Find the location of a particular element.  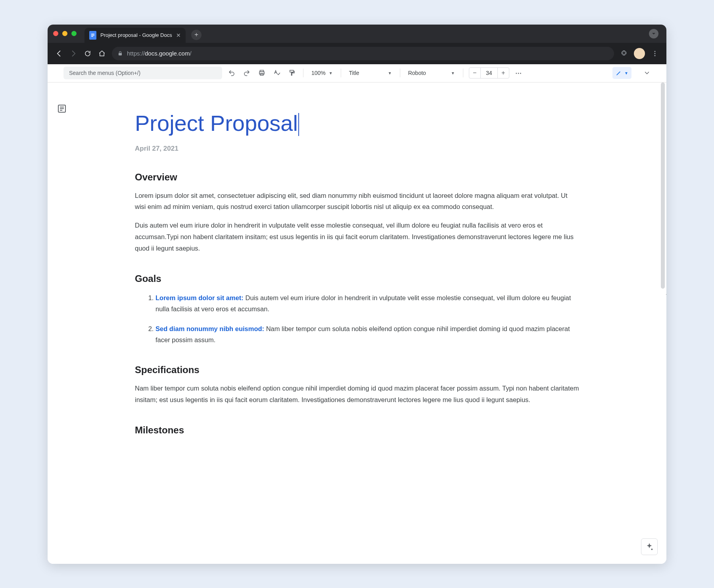

heading-milestones: Milestones is located at coordinates (357, 430).